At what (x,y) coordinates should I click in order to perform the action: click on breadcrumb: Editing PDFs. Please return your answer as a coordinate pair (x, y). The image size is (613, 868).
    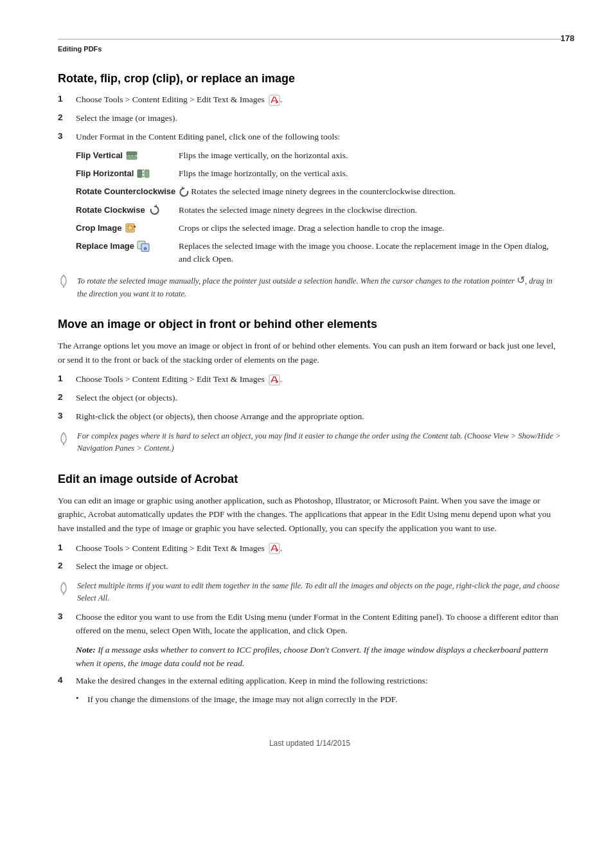
    Looking at the image, I should click on (310, 46).